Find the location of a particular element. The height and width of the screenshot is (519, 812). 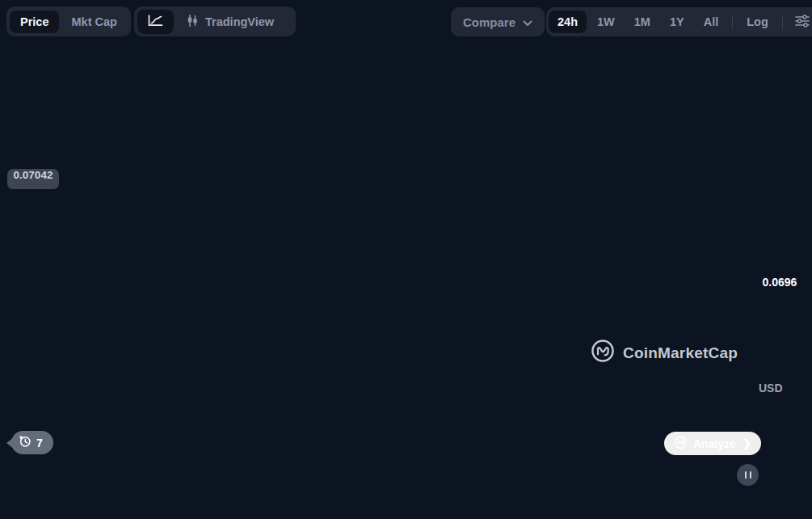

coinmarketcap-watermark: CoinMarketCap is located at coordinates (664, 352).